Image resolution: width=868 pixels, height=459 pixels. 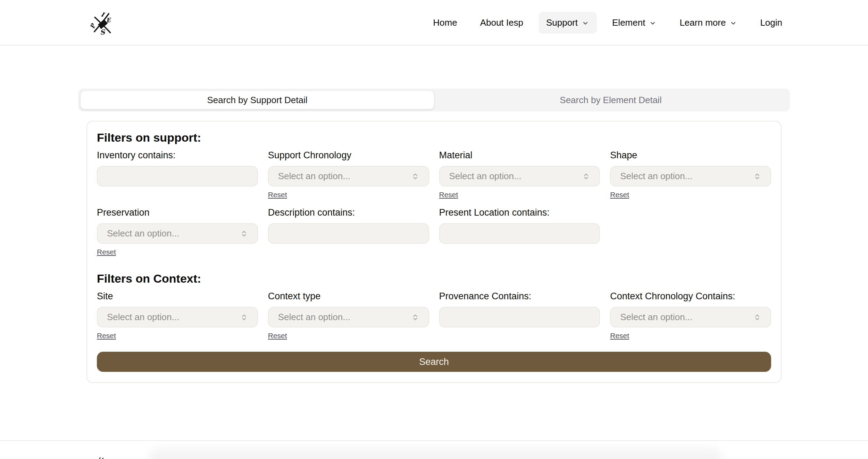 I want to click on field-label: Material, so click(x=520, y=155).